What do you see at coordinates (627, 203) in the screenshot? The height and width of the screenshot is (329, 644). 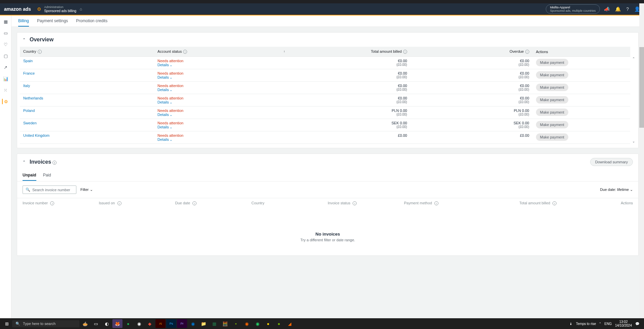 I see `col-actions: Actions` at bounding box center [627, 203].